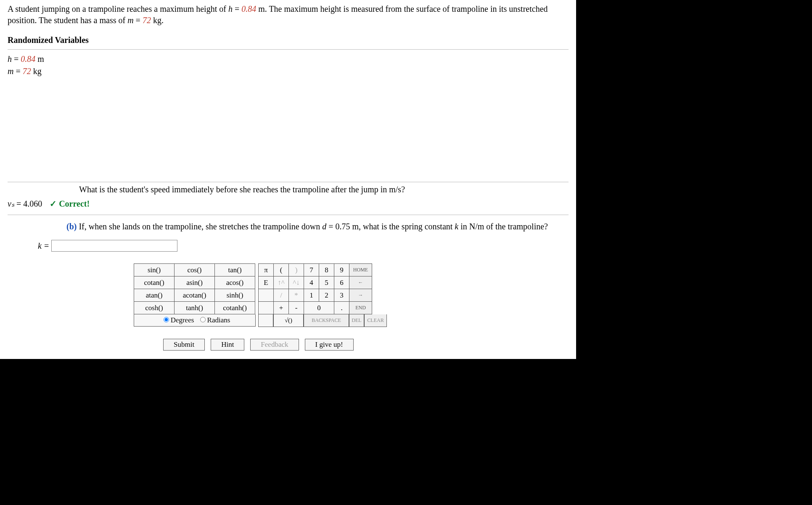 This screenshot has width=812, height=505. Describe the element at coordinates (154, 270) in the screenshot. I see `key-sin: sin()` at that location.